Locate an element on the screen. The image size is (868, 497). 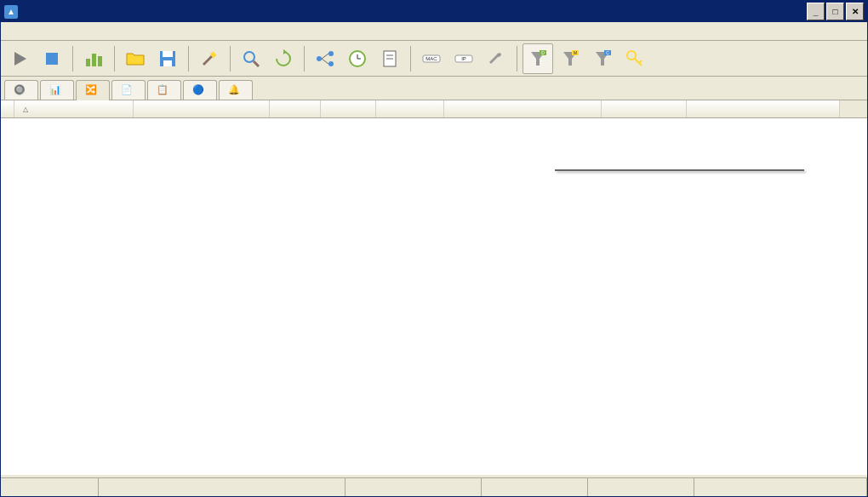
nodes-icon: 🔘 is located at coordinates (20, 90).